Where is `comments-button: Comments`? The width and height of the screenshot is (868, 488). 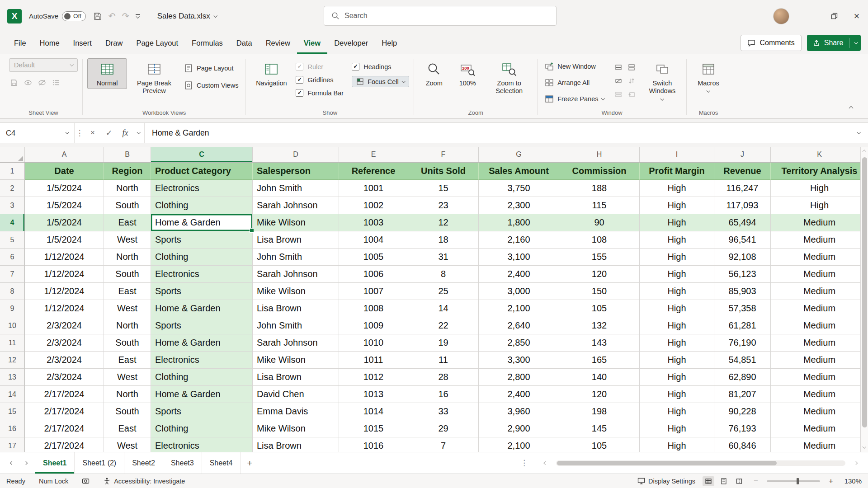
comments-button: Comments is located at coordinates (771, 43).